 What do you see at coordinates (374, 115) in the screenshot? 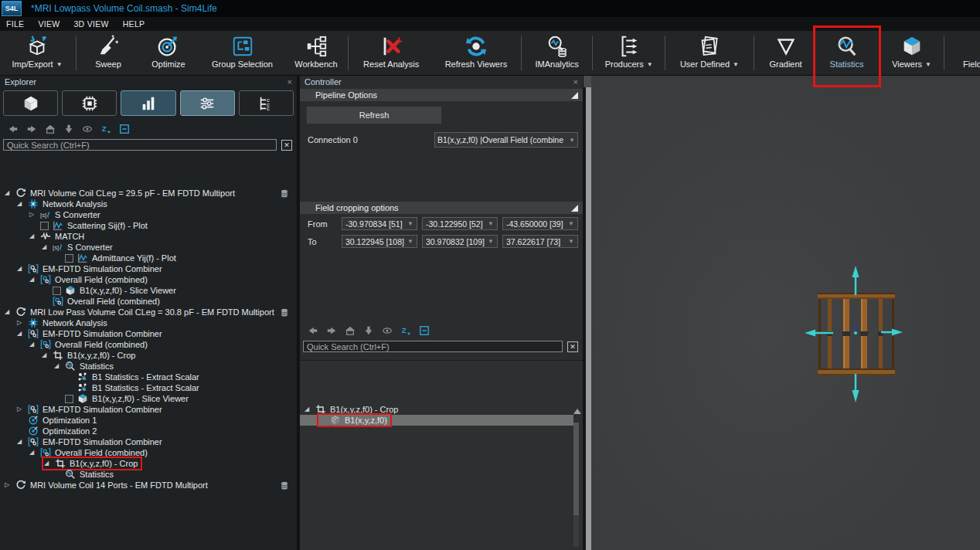
I see `refresh-button: Refresh` at bounding box center [374, 115].